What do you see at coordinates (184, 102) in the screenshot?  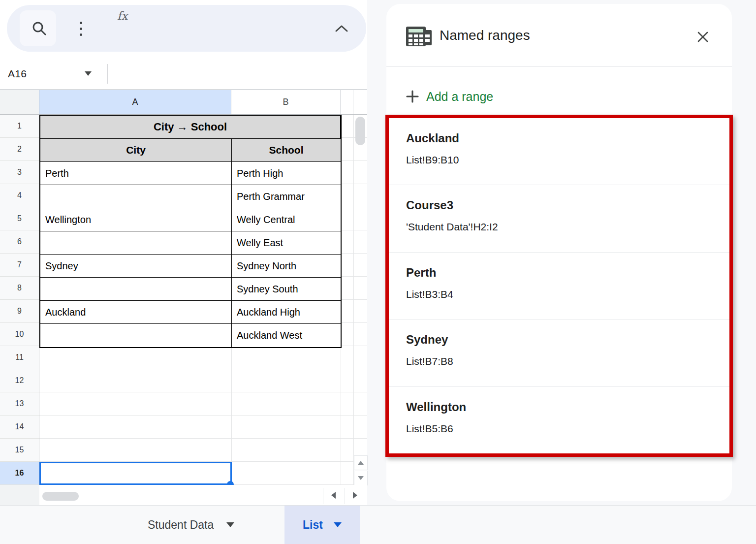 I see `column-header-row: A B` at bounding box center [184, 102].